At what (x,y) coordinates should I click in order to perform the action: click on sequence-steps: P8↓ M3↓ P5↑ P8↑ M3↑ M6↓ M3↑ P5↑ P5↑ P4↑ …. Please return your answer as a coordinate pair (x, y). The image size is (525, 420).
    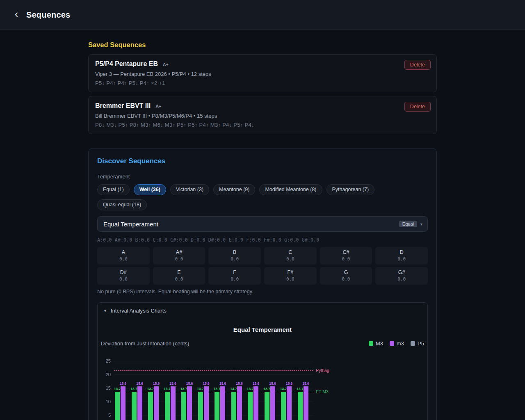
    Looking at the image, I should click on (262, 125).